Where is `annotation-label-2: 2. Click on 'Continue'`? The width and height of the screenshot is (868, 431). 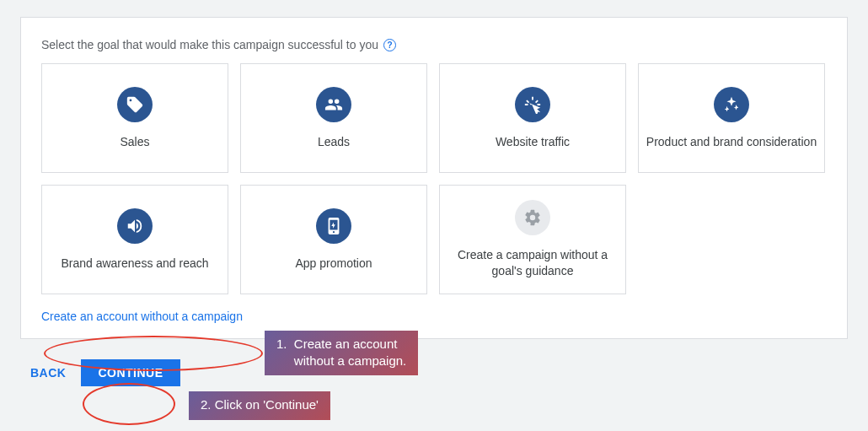 annotation-label-2: 2. Click on 'Continue' is located at coordinates (260, 406).